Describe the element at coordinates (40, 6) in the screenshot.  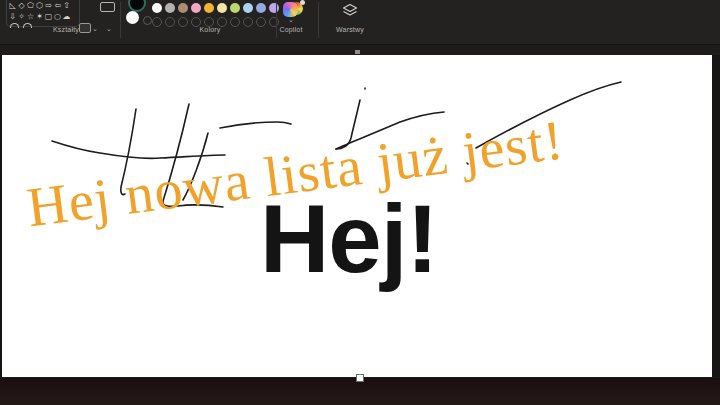
I see `shapes-row-1: ◺◇⬠⬡⇨⇦⇧` at that location.